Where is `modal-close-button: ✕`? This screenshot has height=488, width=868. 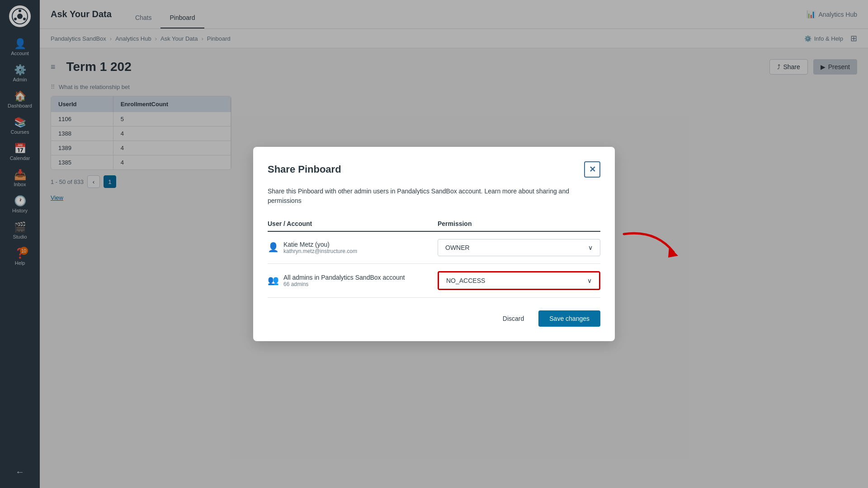
modal-close-button: ✕ is located at coordinates (592, 169).